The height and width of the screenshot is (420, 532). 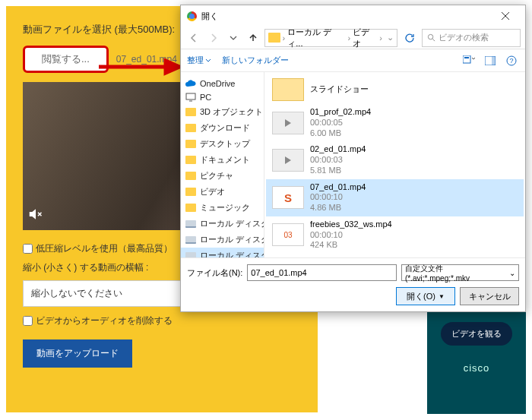 I want to click on file-item: 03freebies_032_ws.mp400:00:10424 KB, so click(x=395, y=235).